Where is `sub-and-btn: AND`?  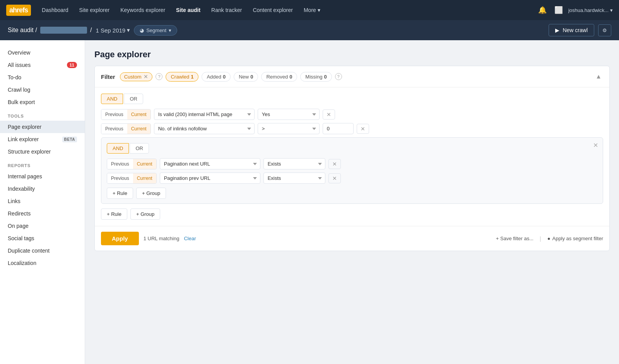
sub-and-btn: AND is located at coordinates (118, 149).